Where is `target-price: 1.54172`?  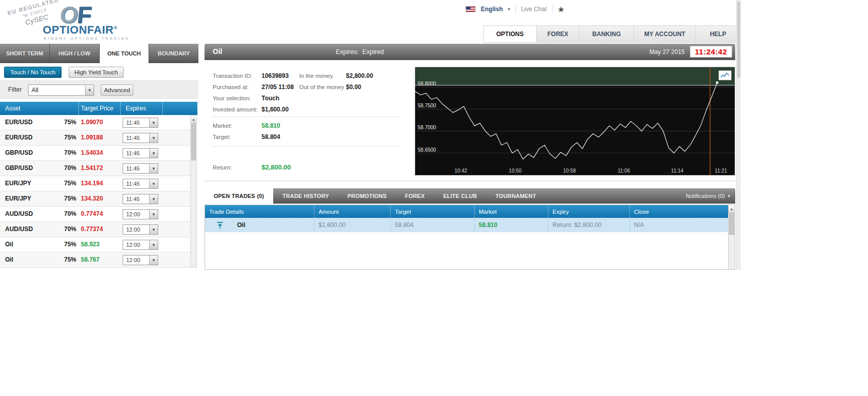 target-price: 1.54172 is located at coordinates (92, 168).